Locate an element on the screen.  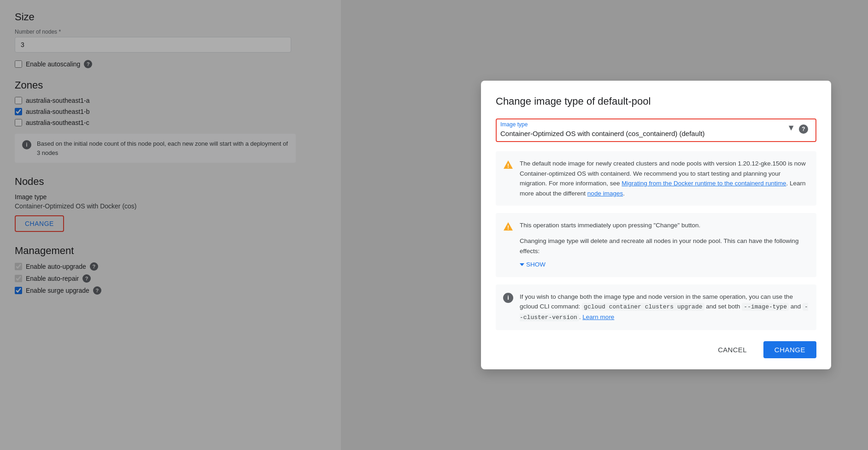
info3-text2: and set both is located at coordinates (723, 306).